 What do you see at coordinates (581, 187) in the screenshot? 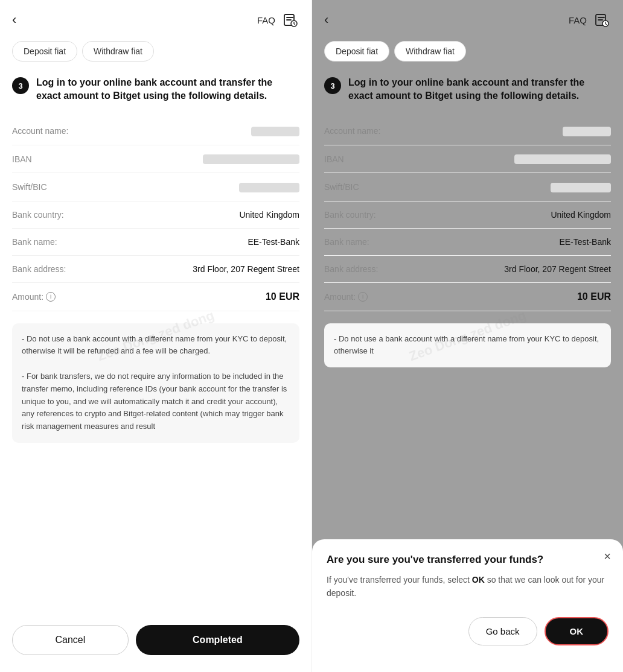
I see `right-swift-value` at bounding box center [581, 187].